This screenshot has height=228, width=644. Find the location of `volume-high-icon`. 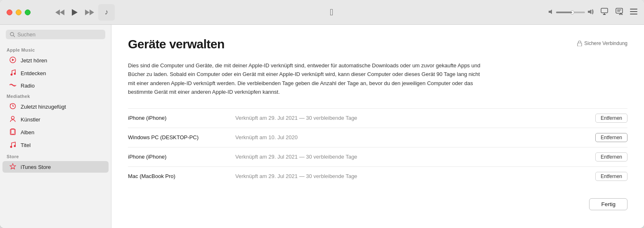

volume-high-icon is located at coordinates (590, 12).